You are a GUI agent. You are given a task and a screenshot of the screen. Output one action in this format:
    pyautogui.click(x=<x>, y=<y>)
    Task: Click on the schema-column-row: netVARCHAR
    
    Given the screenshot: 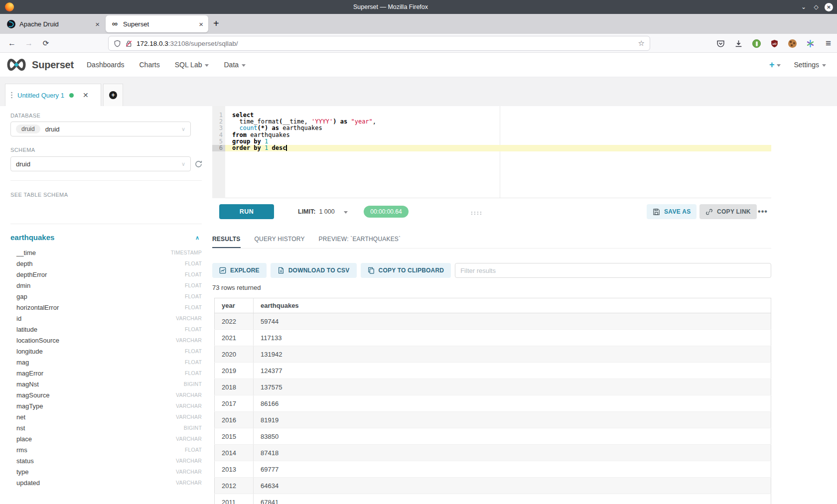 What is the action you would take?
    pyautogui.click(x=106, y=417)
    